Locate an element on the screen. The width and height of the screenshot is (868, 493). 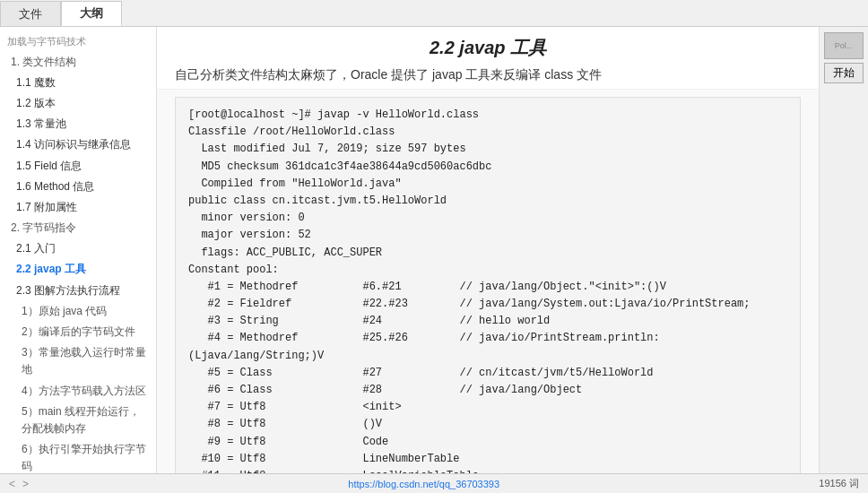
sidebar-item-6: 1.6 Method 信息 is located at coordinates (78, 186).